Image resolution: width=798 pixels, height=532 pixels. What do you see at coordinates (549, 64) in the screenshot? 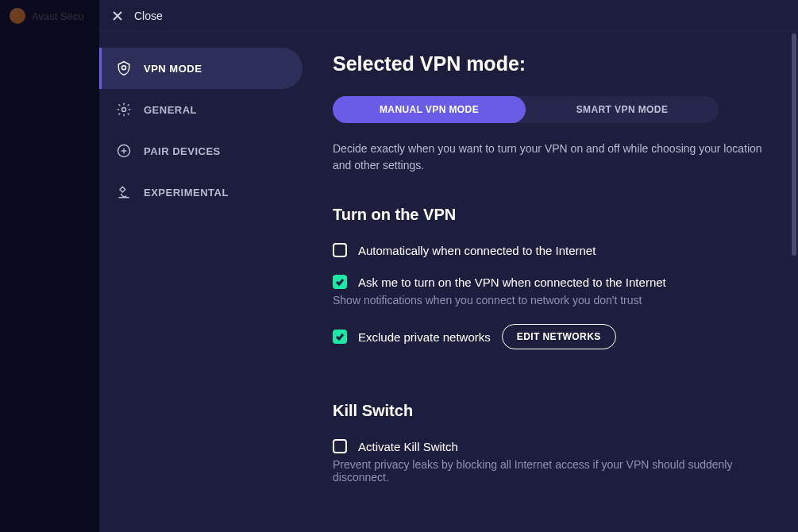
I see `page-title: Selected VPN mode:` at bounding box center [549, 64].